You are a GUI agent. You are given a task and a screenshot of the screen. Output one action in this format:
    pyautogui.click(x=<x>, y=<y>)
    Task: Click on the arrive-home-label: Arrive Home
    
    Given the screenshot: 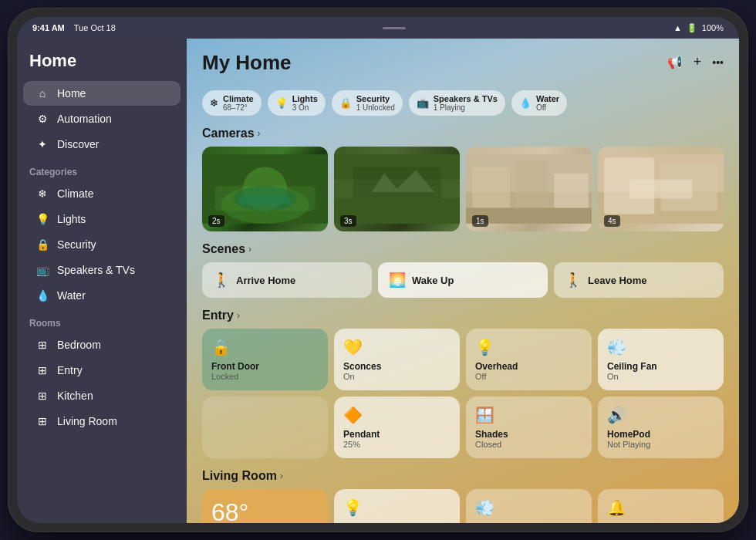 What is the action you would take?
    pyautogui.click(x=265, y=281)
    